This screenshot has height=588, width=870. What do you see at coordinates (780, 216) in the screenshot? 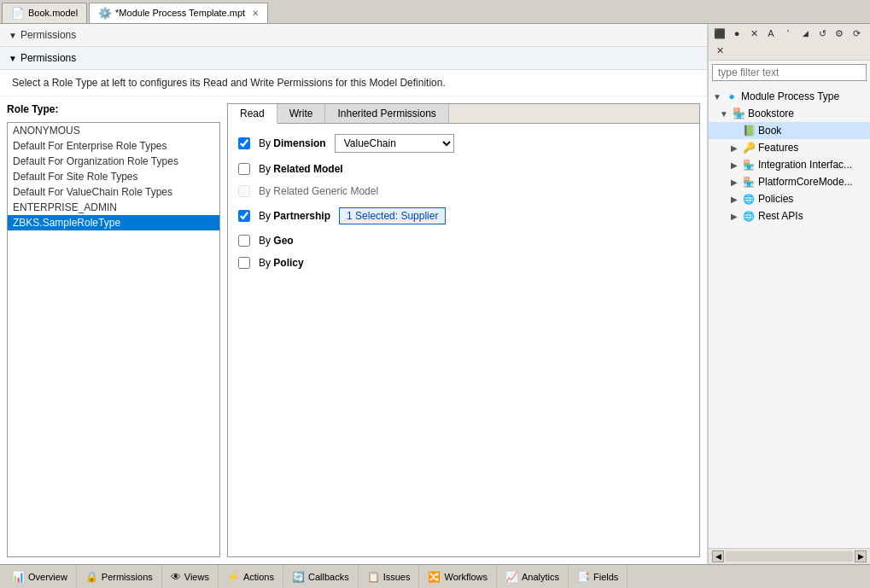
I see `tree-item-label-restapis: Rest APIs` at bounding box center [780, 216].